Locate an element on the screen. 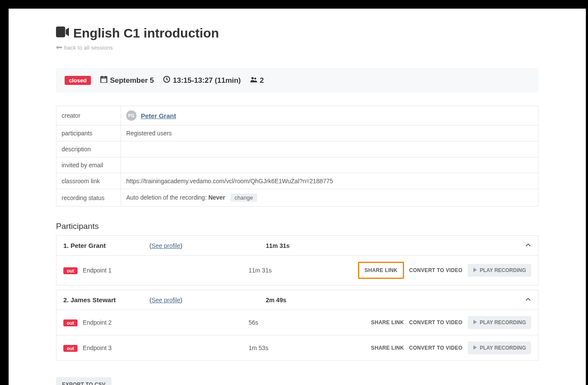 This screenshot has height=385, width=588. detail-label: invited by email is located at coordinates (89, 166).